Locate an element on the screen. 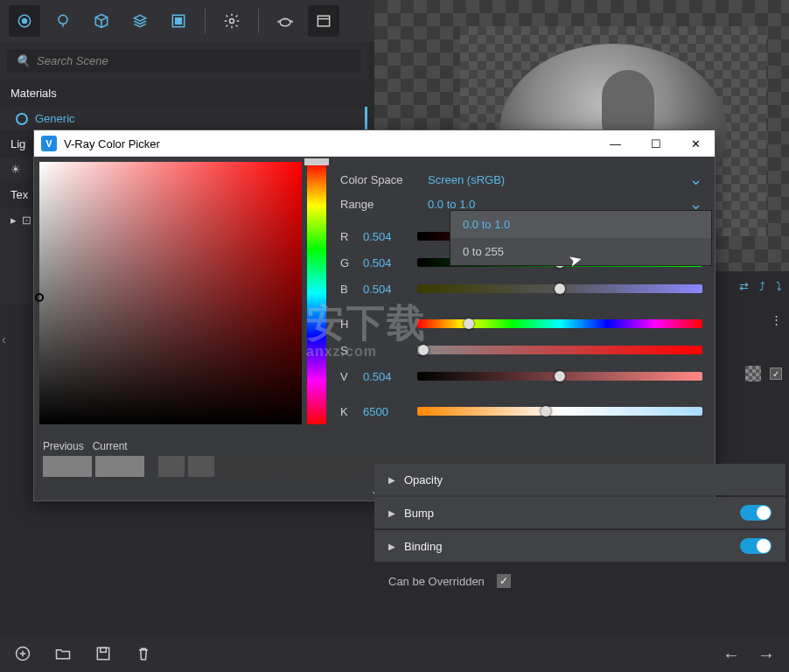 This screenshot has width=789, height=672. save-icon is located at coordinates (103, 654).